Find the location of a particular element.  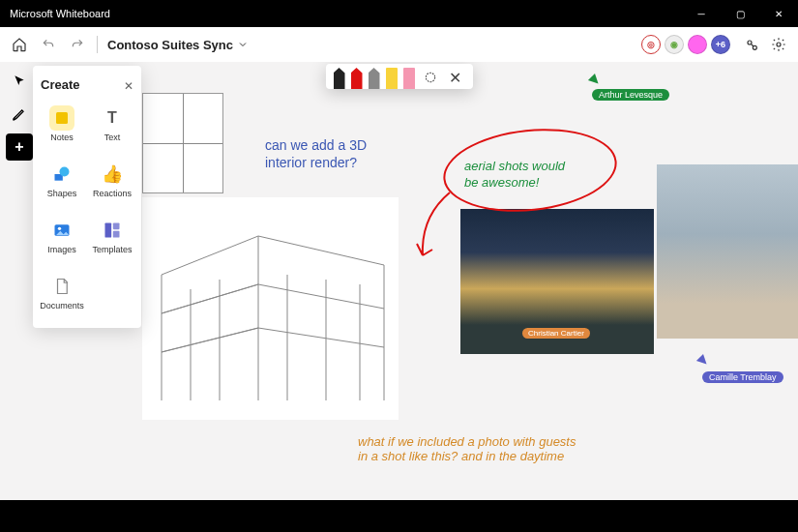

undo-button is located at coordinates (48, 44).